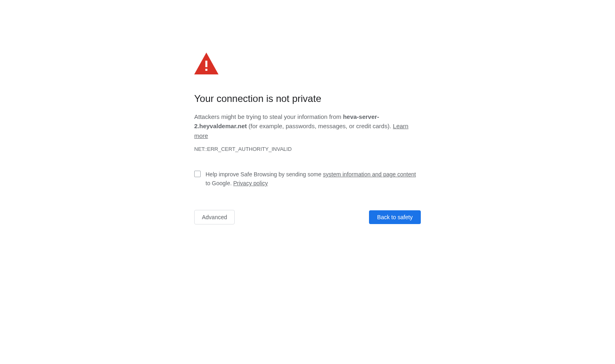  What do you see at coordinates (269, 116) in the screenshot?
I see `description-prefix: Attackers might be trying to steal your …` at bounding box center [269, 116].